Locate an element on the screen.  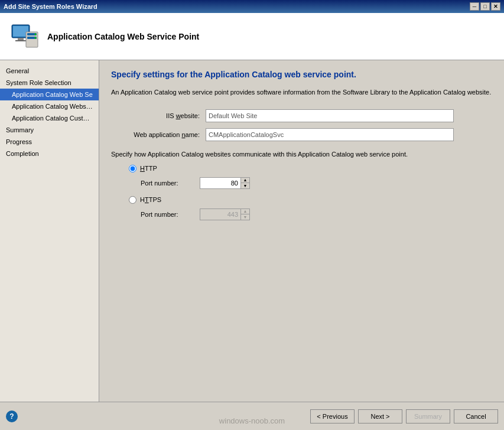
protocol-description: Specify how Application Catalog websites… is located at coordinates (301, 154).